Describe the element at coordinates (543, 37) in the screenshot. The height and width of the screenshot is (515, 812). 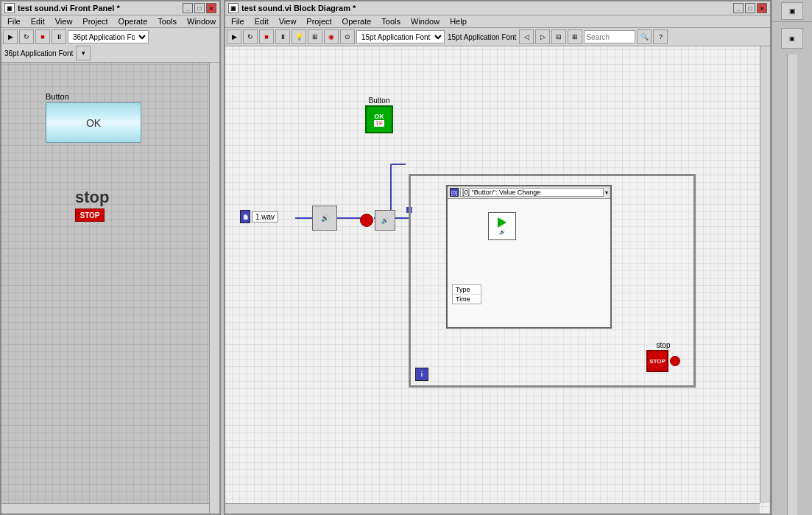
I see `bd-zoom-in-icon: ▷` at that location.